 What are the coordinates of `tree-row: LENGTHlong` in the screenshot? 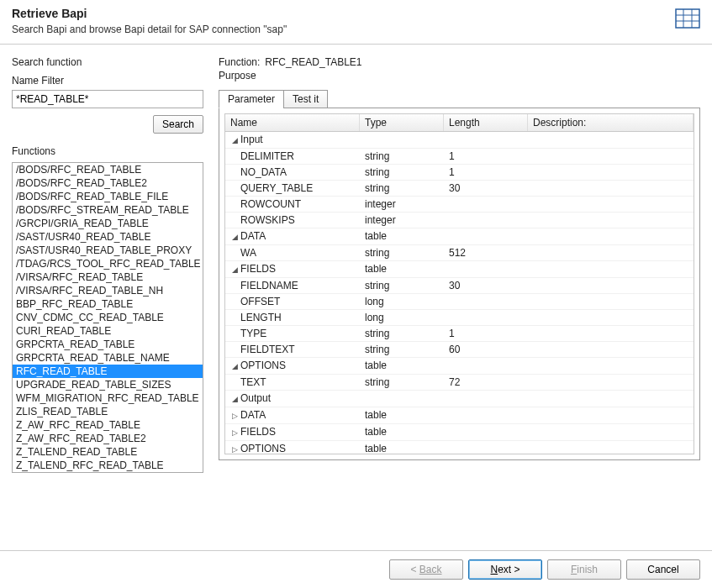 It's located at (459, 318).